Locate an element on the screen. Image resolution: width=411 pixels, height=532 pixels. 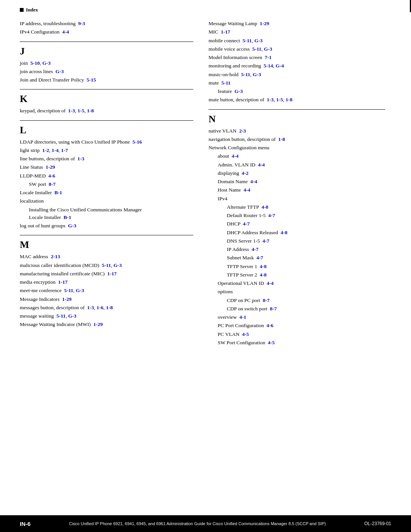
header-square-icon is located at coordinates (22, 10).